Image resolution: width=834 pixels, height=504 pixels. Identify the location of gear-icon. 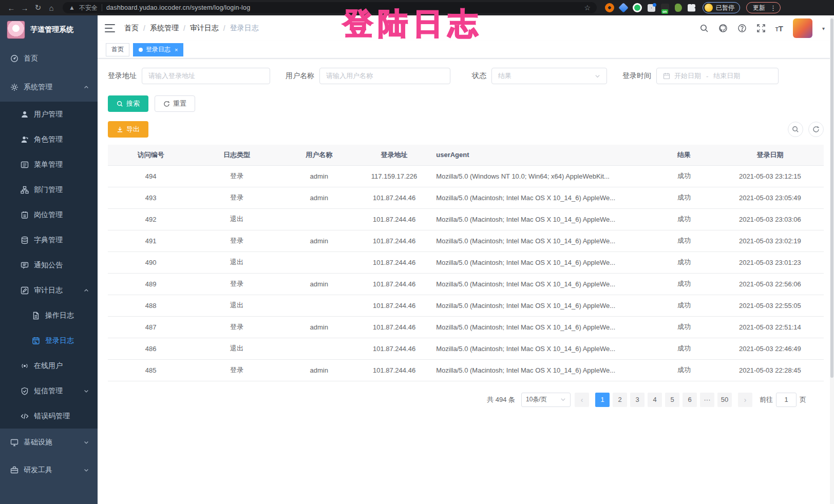
(14, 87).